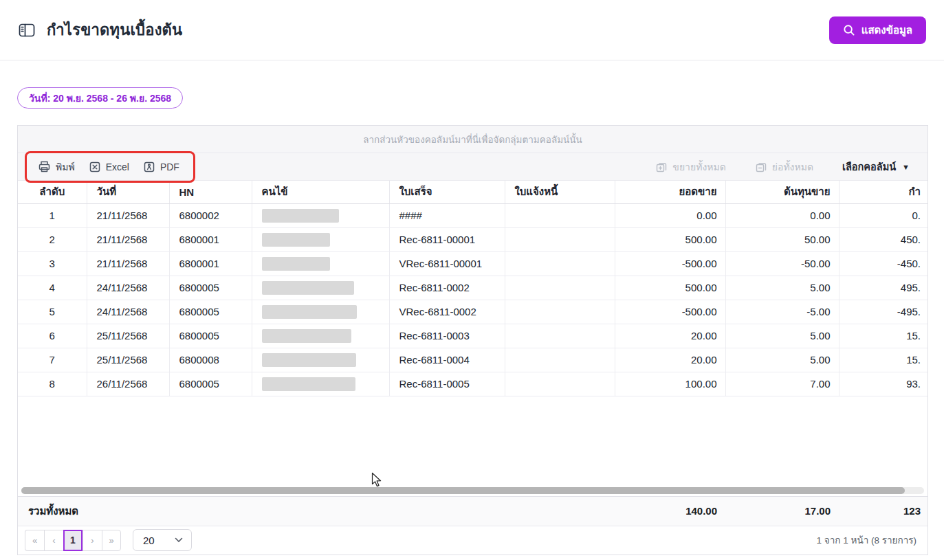 Image resolution: width=944 pixels, height=560 pixels. Describe the element at coordinates (883, 264) in the screenshot. I see `cell-profit: -450.` at that location.